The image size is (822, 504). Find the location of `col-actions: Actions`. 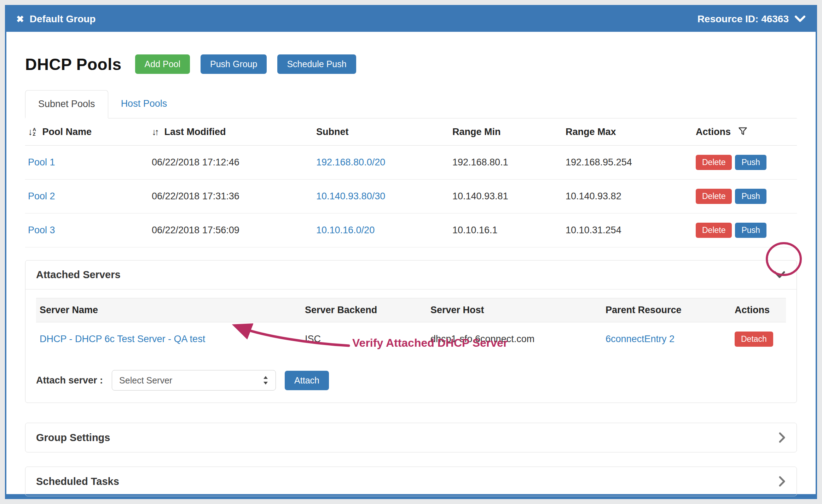

col-actions: Actions is located at coordinates (713, 132).